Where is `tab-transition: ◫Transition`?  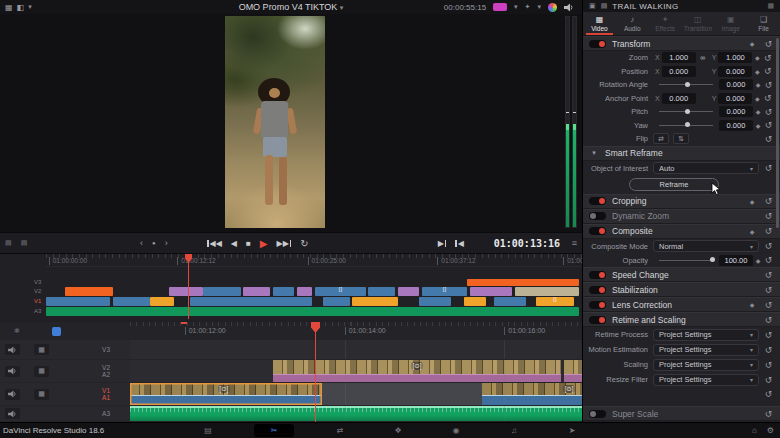 tab-transition: ◫Transition is located at coordinates (698, 24).